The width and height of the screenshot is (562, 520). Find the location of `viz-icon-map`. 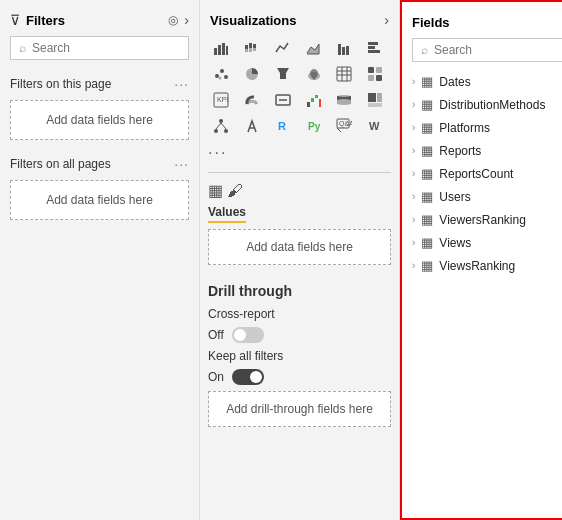

viz-icon-map is located at coordinates (314, 74).